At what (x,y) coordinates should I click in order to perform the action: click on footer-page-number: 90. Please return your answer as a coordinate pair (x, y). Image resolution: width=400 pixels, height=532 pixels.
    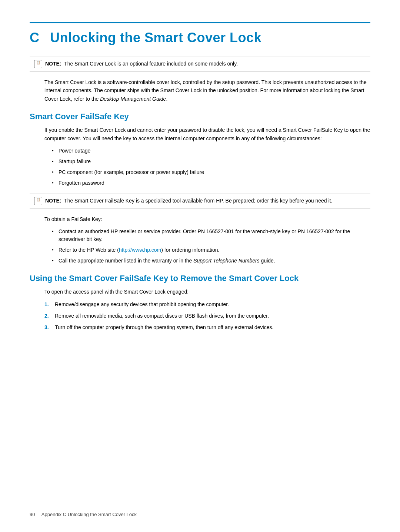
    Looking at the image, I should click on (32, 515).